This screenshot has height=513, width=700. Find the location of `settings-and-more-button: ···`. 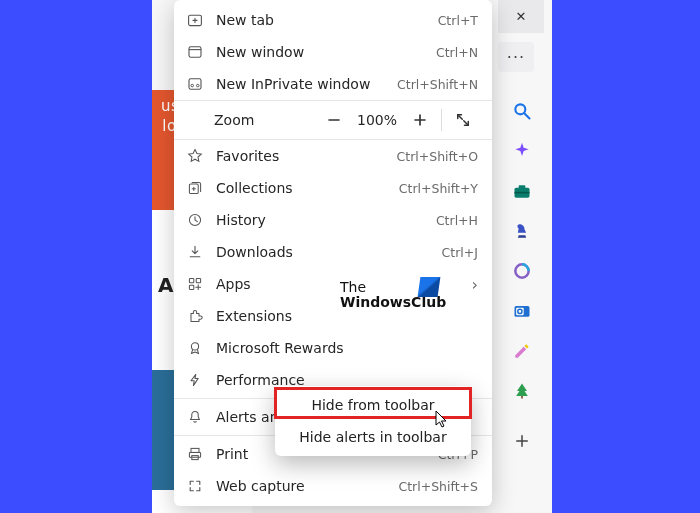

settings-and-more-button: ··· is located at coordinates (516, 57).